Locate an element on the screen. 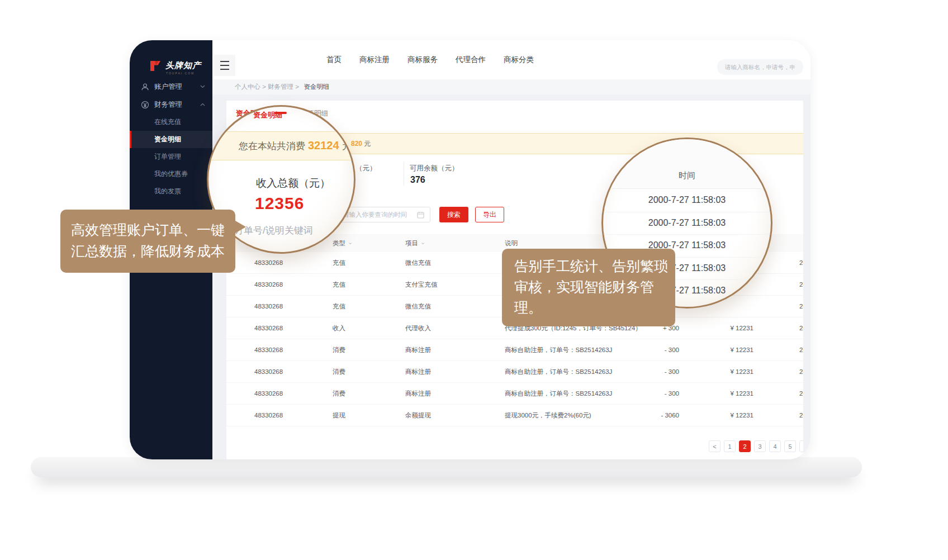  balance-stat-value: 376 is located at coordinates (418, 180).